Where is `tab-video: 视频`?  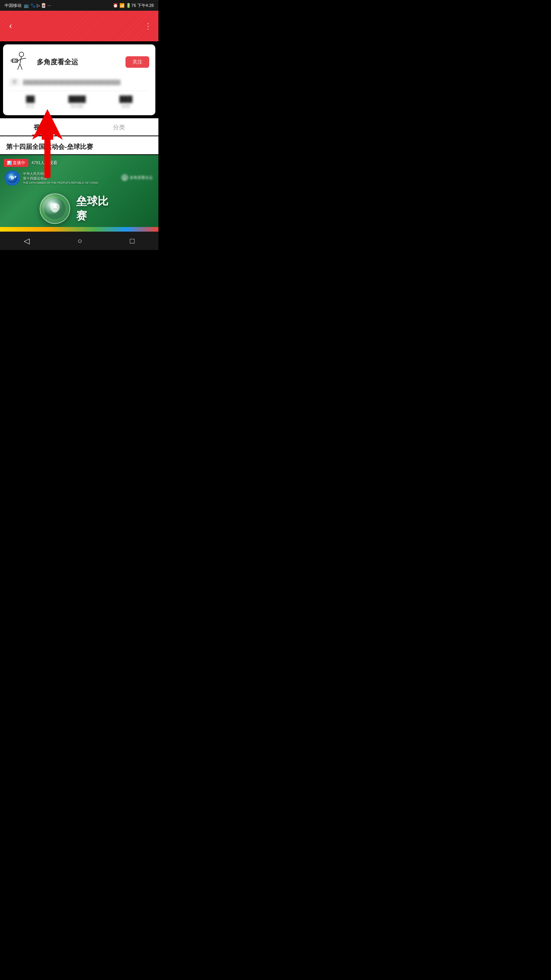
tab-video: 视频 is located at coordinates (40, 127).